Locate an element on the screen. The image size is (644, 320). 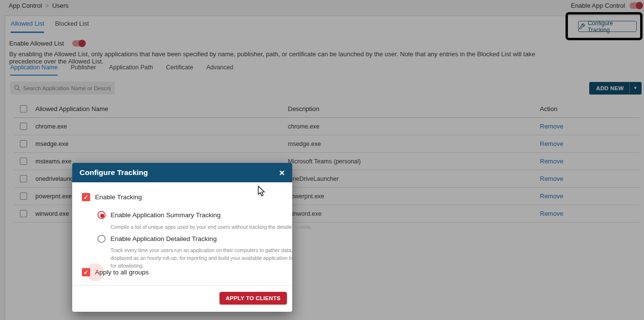
apply-to-clients-button: APPLY TO CLIENTS is located at coordinates (253, 298).